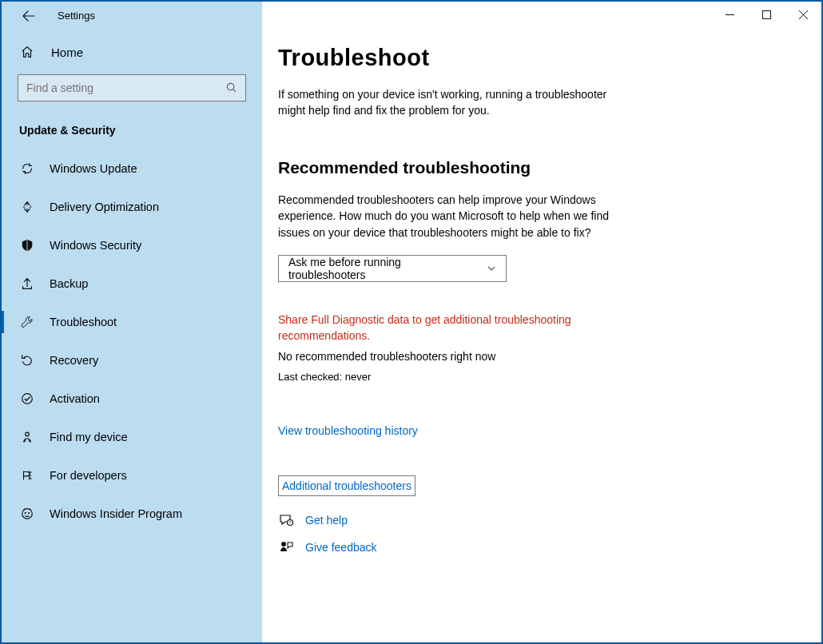  Describe the element at coordinates (132, 123) in the screenshot. I see `sidebar-section-label: Update & Security` at that location.